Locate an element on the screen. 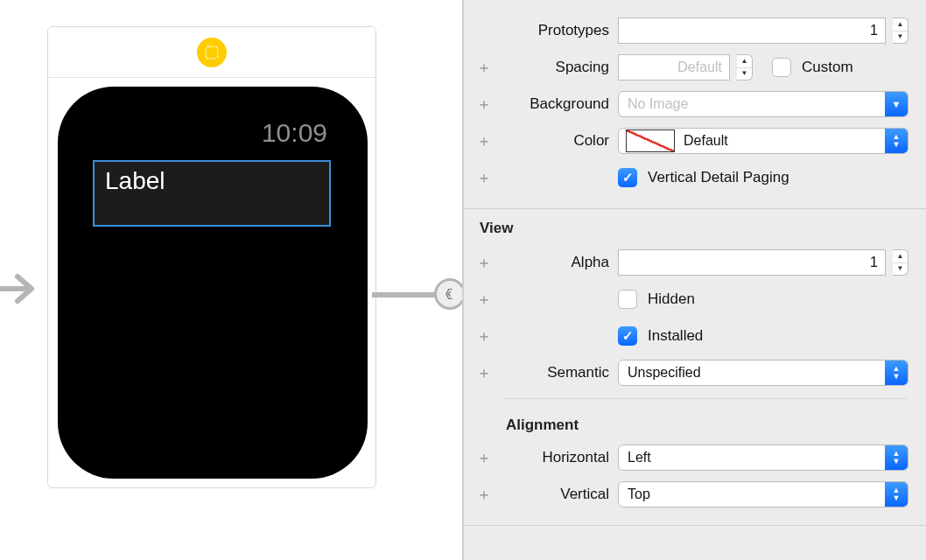 The image size is (926, 560). prototypes-field is located at coordinates (752, 31).